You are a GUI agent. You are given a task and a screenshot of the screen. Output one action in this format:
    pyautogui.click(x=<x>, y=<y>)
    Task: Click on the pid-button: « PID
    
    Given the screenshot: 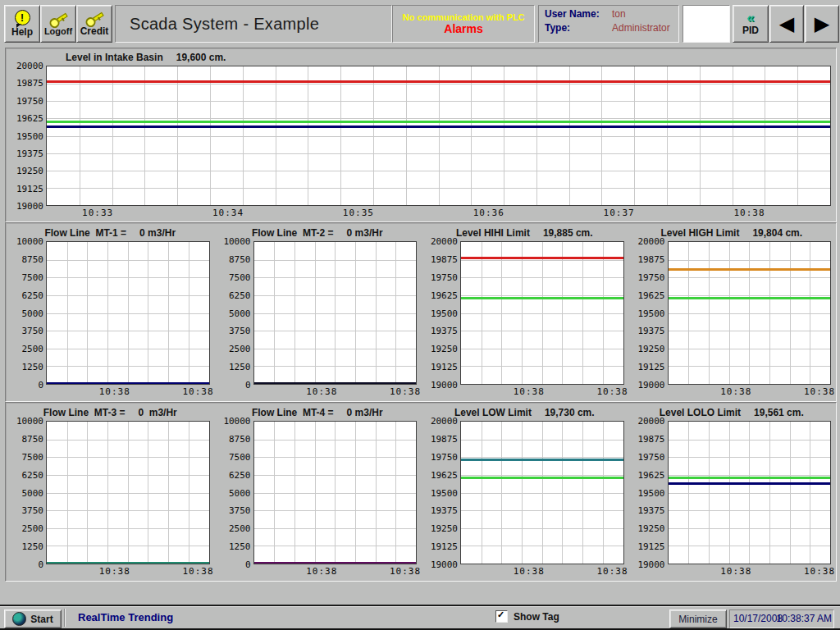 What is the action you would take?
    pyautogui.click(x=751, y=24)
    